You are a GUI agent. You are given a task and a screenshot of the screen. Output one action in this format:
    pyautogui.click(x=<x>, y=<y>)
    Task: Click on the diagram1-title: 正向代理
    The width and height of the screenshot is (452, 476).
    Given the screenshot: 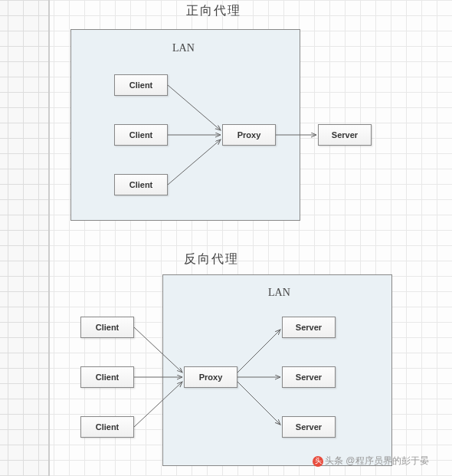 What is the action you would take?
    pyautogui.click(x=214, y=11)
    